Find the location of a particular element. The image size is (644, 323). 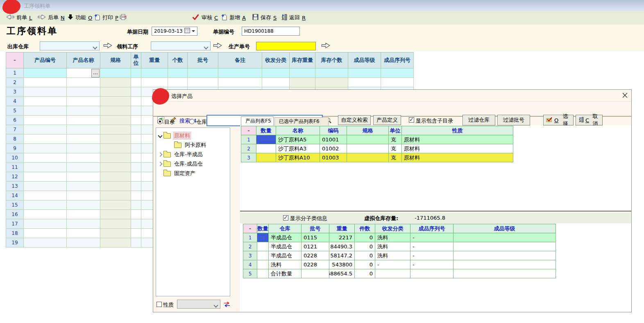

product-cell-code: 01001 is located at coordinates (333, 140).